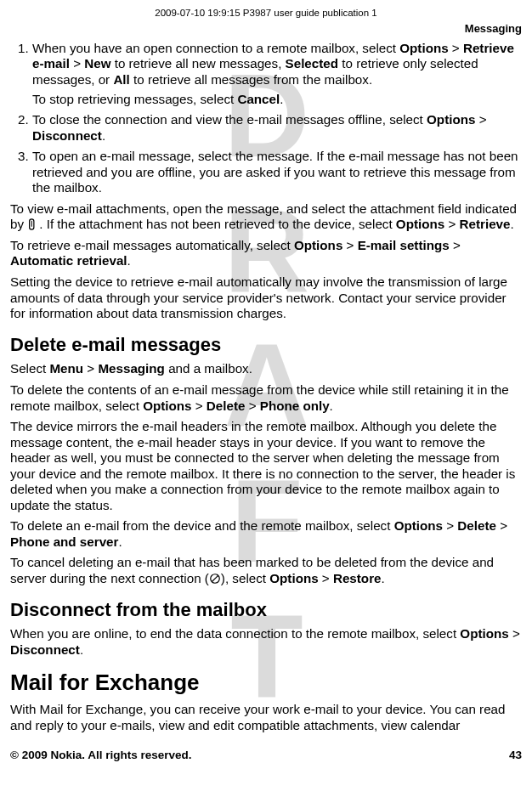 This screenshot has height=797, width=532. What do you see at coordinates (209, 369) in the screenshot?
I see `text: and a mailbox.` at bounding box center [209, 369].